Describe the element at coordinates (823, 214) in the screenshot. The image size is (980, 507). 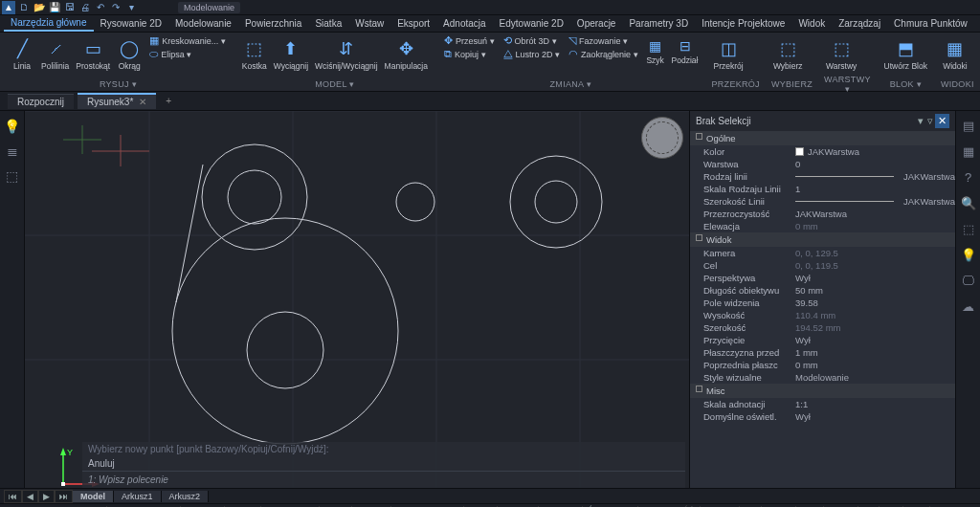
I see `prop-row: PrzezroczystośćJAKWarstwa` at that location.